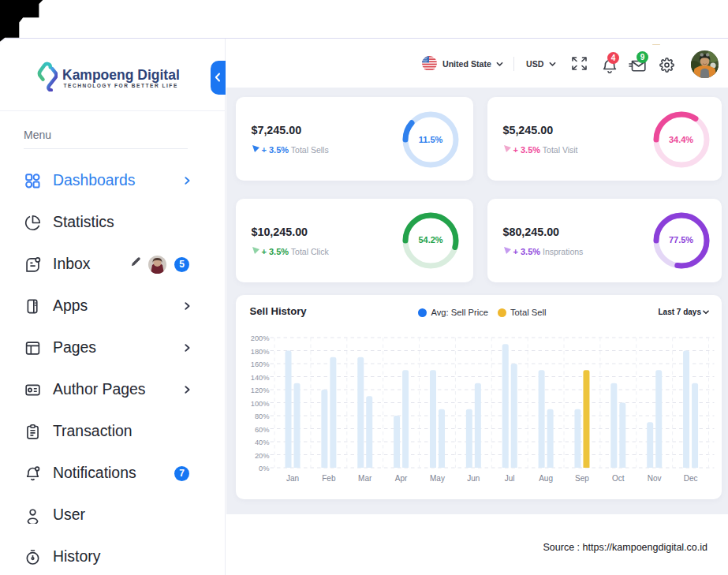 The image size is (728, 575). What do you see at coordinates (262, 416) in the screenshot?
I see `svg-text: 80%` at bounding box center [262, 416].